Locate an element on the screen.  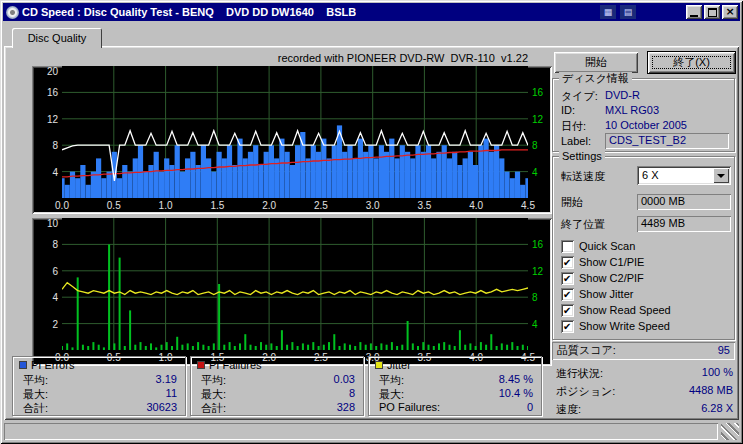
checkbox-row-show-c2-pif: Show C2/PIF is located at coordinates (602, 278).